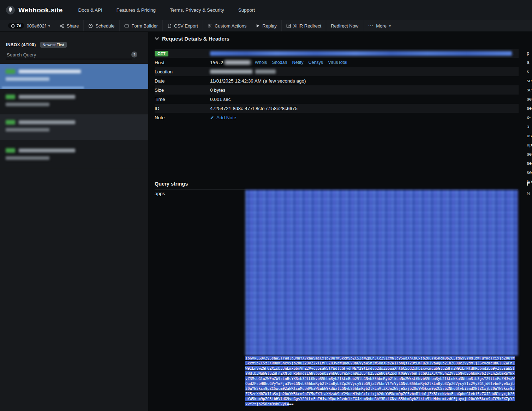  I want to click on clock-icon, so click(90, 26).